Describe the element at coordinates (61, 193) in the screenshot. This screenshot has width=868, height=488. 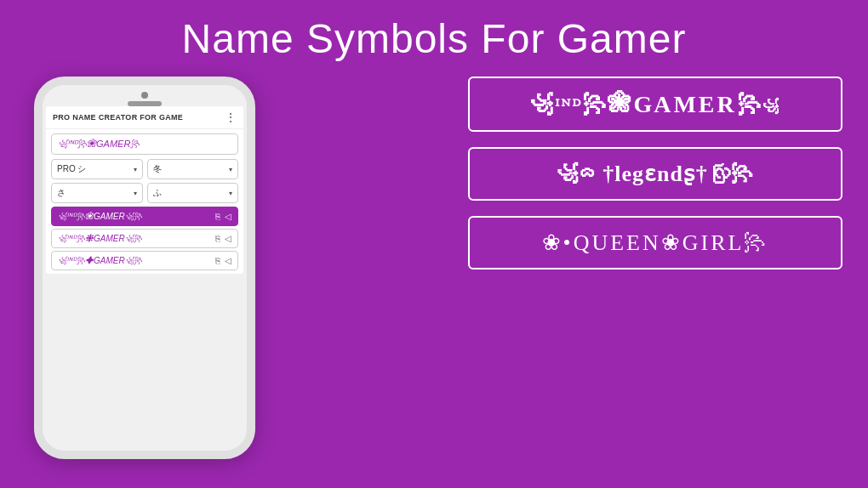
I see `dropdown-symbol2-label: さ` at that location.